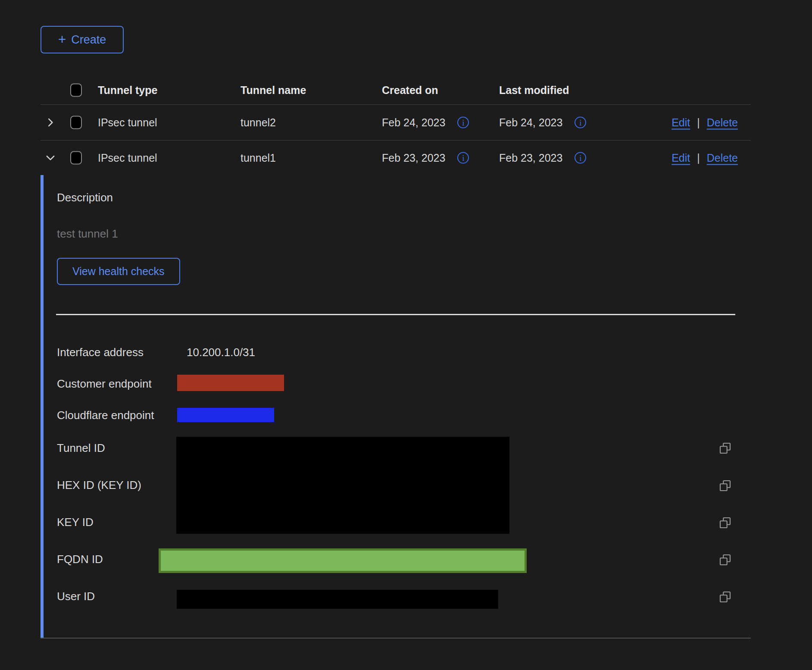  Describe the element at coordinates (231, 383) in the screenshot. I see `customer-endpoint-redaction` at that location.